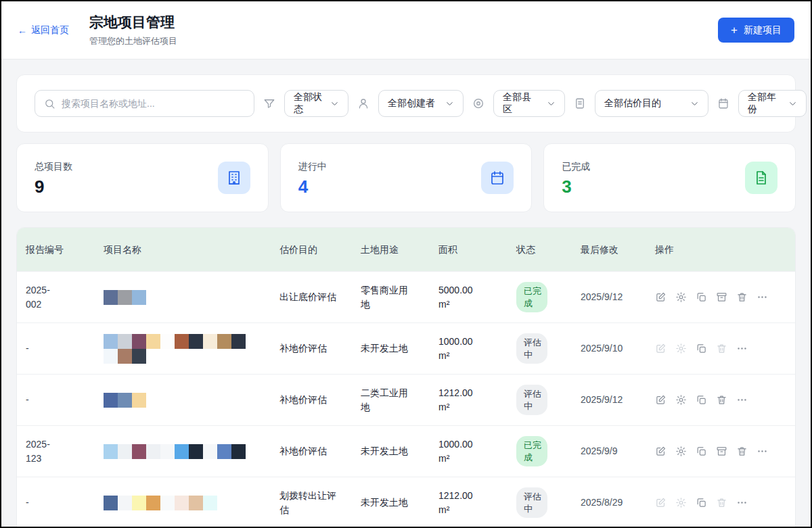 This screenshot has width=812, height=528. Describe the element at coordinates (411, 103) in the screenshot. I see `creator-filter-value: 全部创建者` at that location.